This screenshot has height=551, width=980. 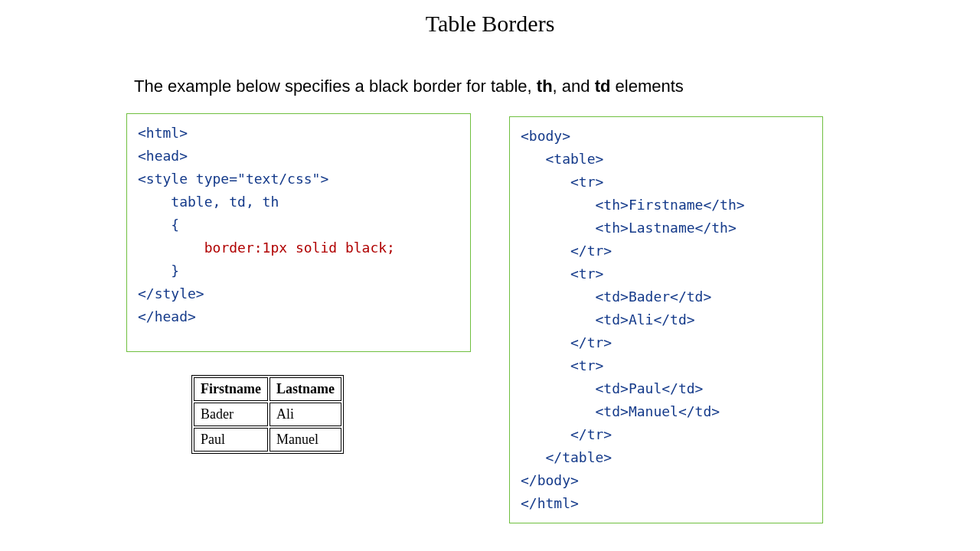 What do you see at coordinates (545, 86) in the screenshot?
I see `desc-th: th` at bounding box center [545, 86].